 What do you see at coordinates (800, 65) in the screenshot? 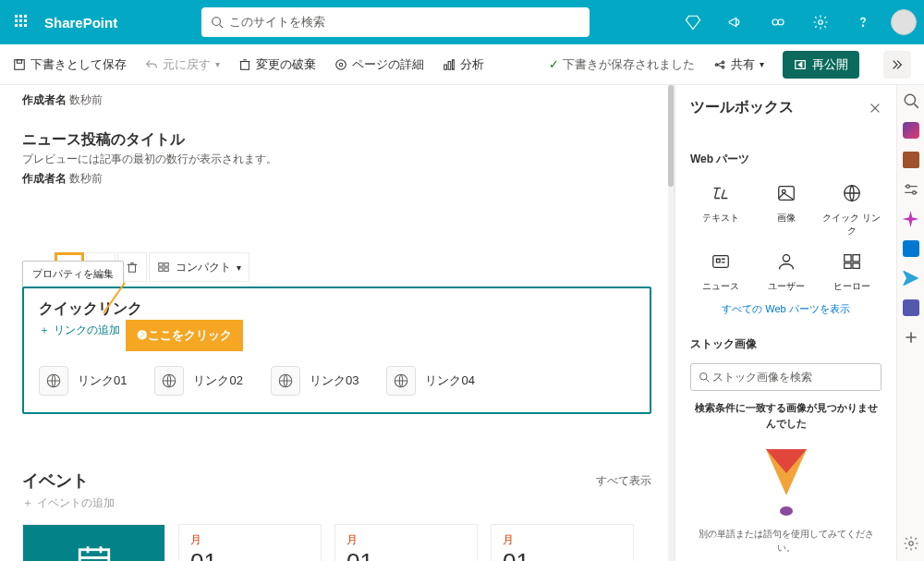
I see `republish-icon` at bounding box center [800, 65].